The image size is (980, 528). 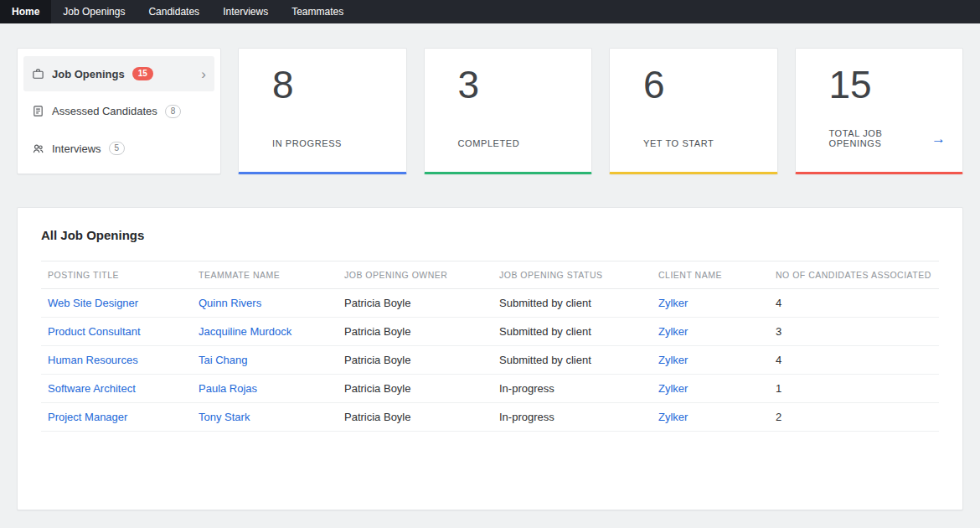 What do you see at coordinates (223, 360) in the screenshot?
I see `teammate-name-link: Tai Chang` at bounding box center [223, 360].